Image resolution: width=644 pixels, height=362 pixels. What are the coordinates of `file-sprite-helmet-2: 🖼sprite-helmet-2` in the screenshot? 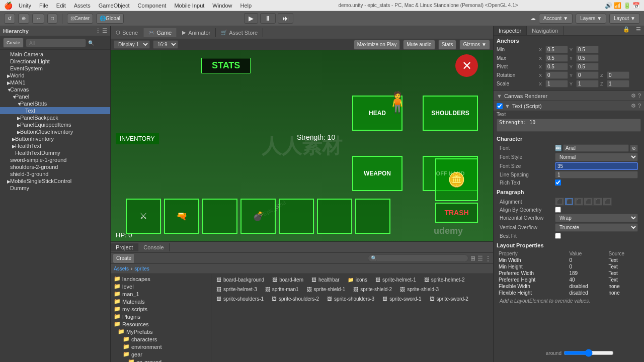 It's located at (445, 280).